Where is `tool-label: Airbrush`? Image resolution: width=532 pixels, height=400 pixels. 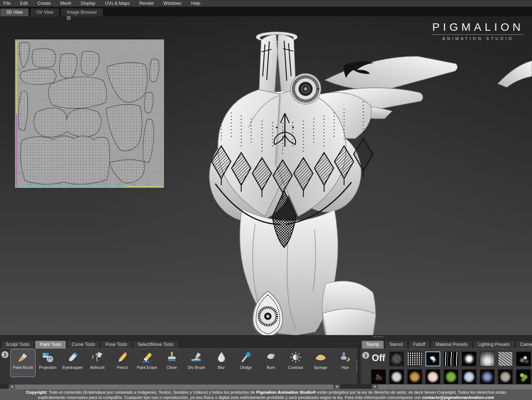
tool-label: Airbrush is located at coordinates (97, 367).